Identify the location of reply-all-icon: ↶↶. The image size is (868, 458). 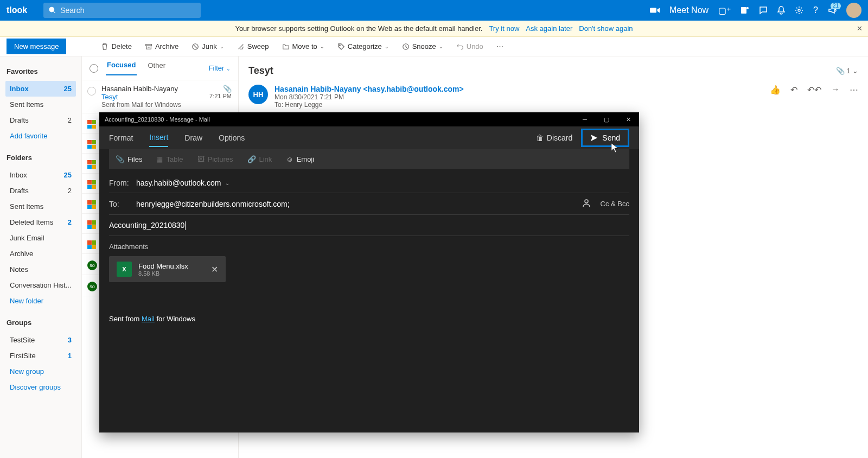
(814, 97).